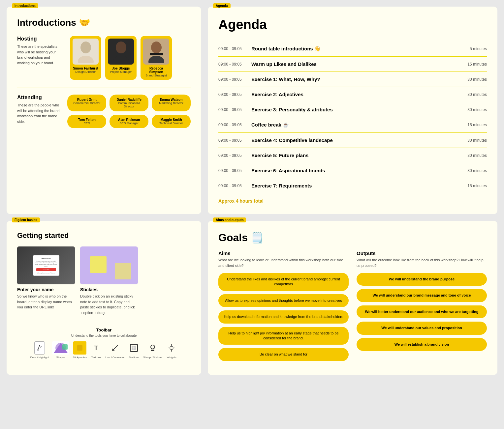  What do you see at coordinates (104, 88) in the screenshot?
I see `hosts-divider` at bounding box center [104, 88].